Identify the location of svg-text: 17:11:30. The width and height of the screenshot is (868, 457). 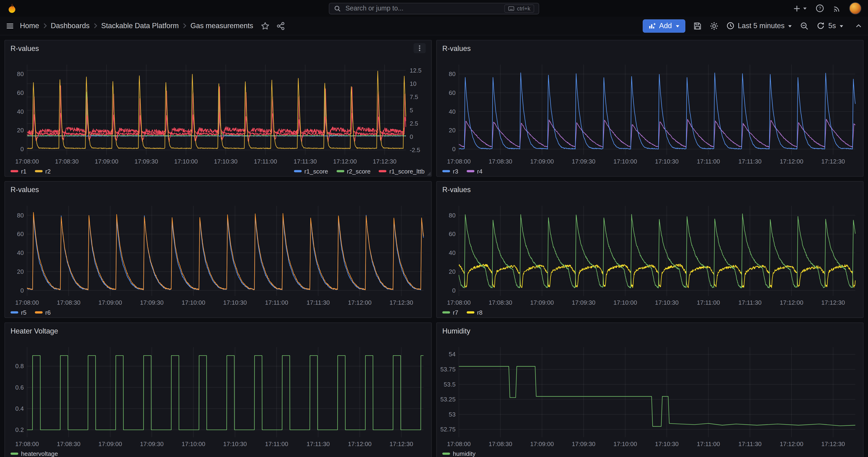
(318, 303).